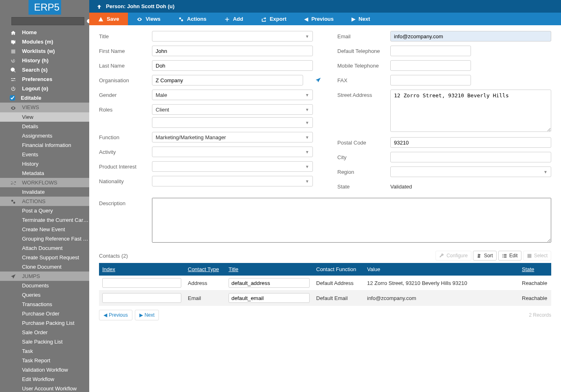  Describe the element at coordinates (352, 220) in the screenshot. I see `description-input` at that location.